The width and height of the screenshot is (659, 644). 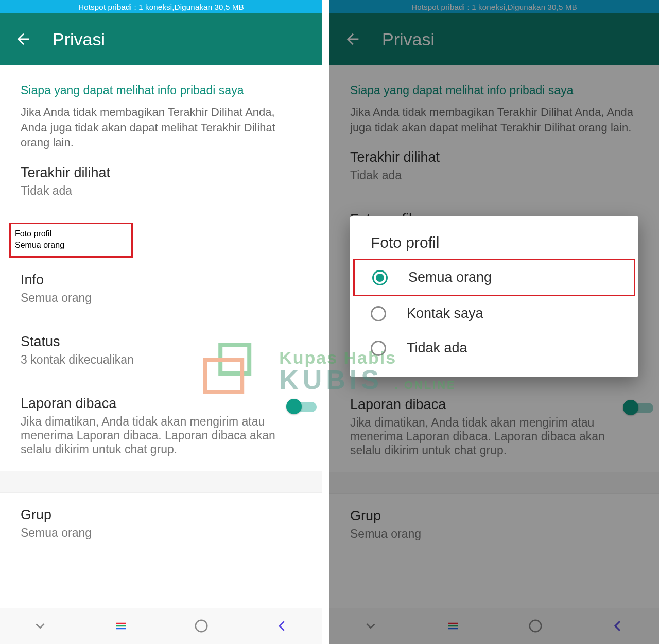 I want to click on status-bar: Hotspot pribadi : 1 koneksi,Digunakan 30…, so click(x=161, y=7).